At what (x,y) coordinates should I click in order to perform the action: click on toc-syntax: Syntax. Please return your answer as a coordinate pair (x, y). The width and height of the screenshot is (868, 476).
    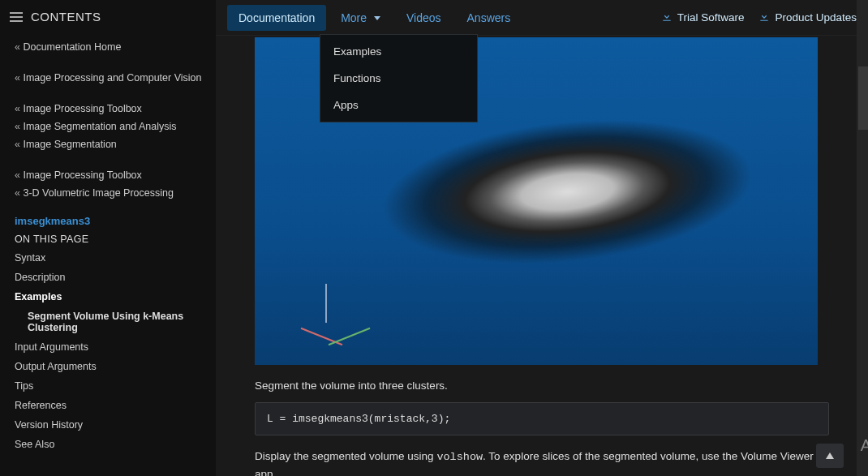
    Looking at the image, I should click on (108, 258).